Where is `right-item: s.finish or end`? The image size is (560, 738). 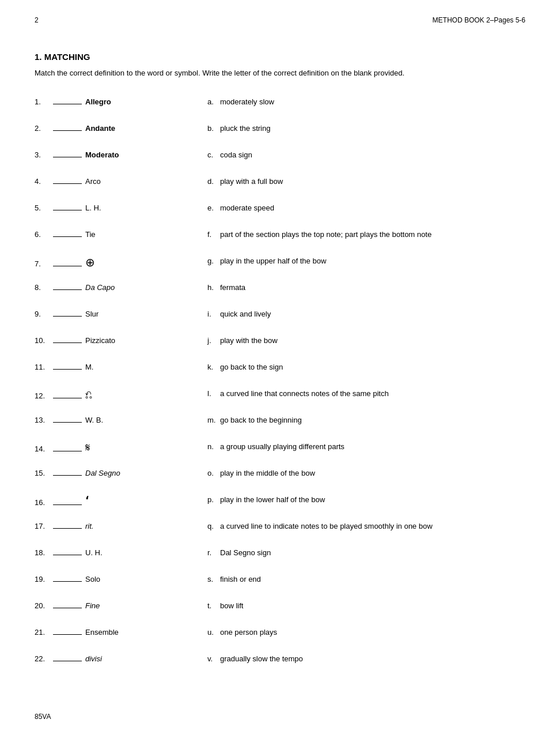 right-item: s.finish or end is located at coordinates (366, 582).